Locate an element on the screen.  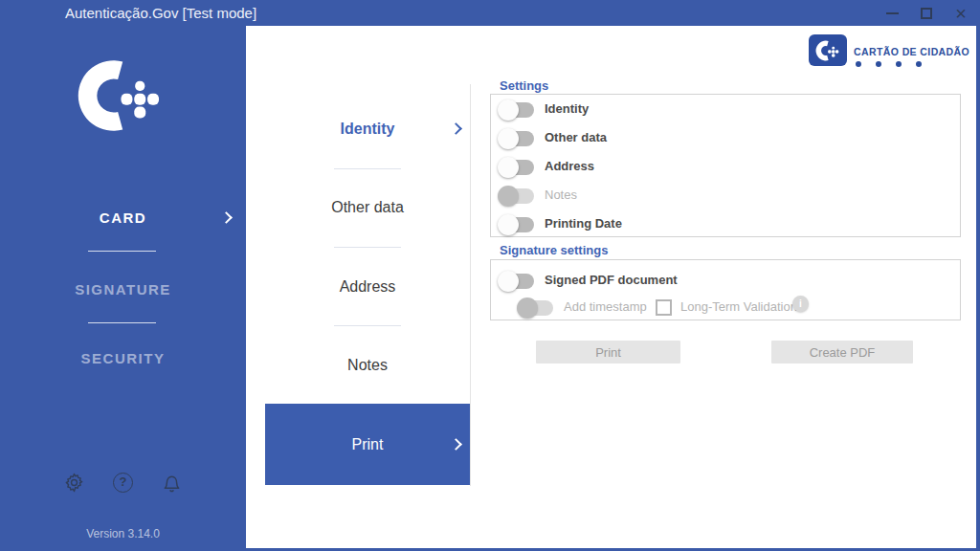
toggle-row: Signed PDF document is located at coordinates (725, 280).